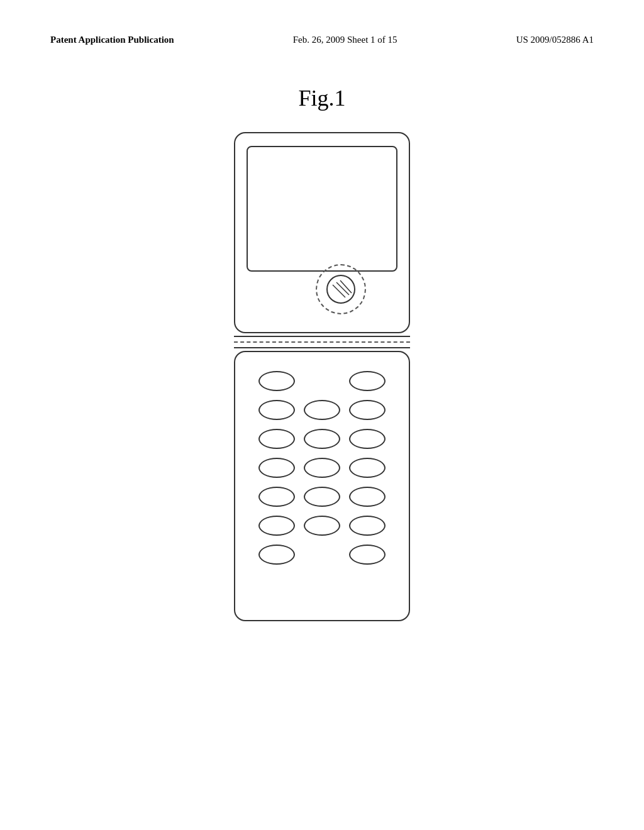 Image resolution: width=644 pixels, height=830 pixels. I want to click on page-header: Patent Application Publication Feb. 26, …, so click(322, 40).